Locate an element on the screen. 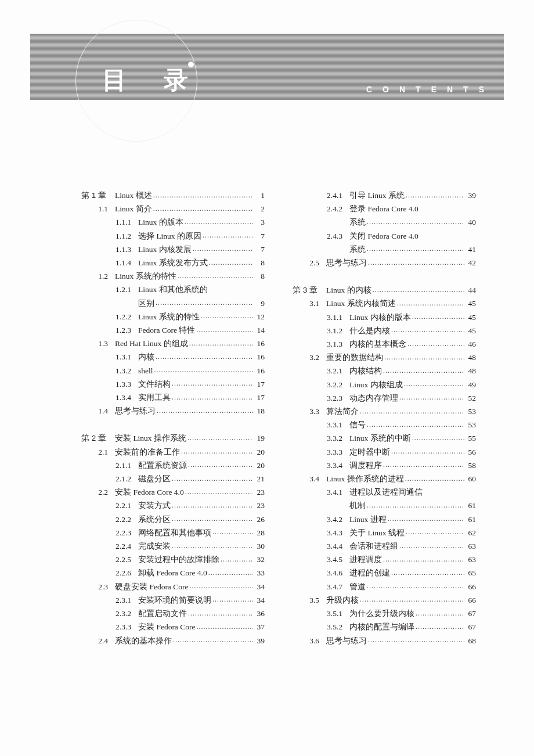 The image size is (534, 756). entry-label: 系统的基本操作 is located at coordinates (143, 641).